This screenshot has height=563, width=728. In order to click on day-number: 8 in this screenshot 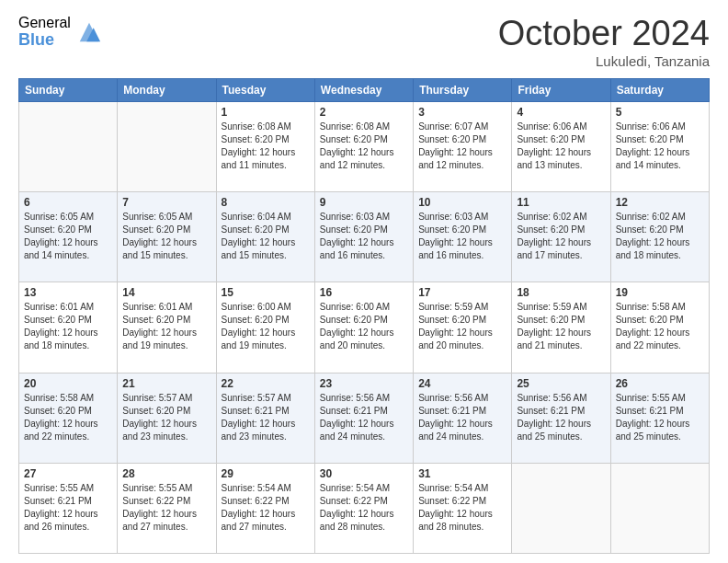, I will do `click(266, 202)`.